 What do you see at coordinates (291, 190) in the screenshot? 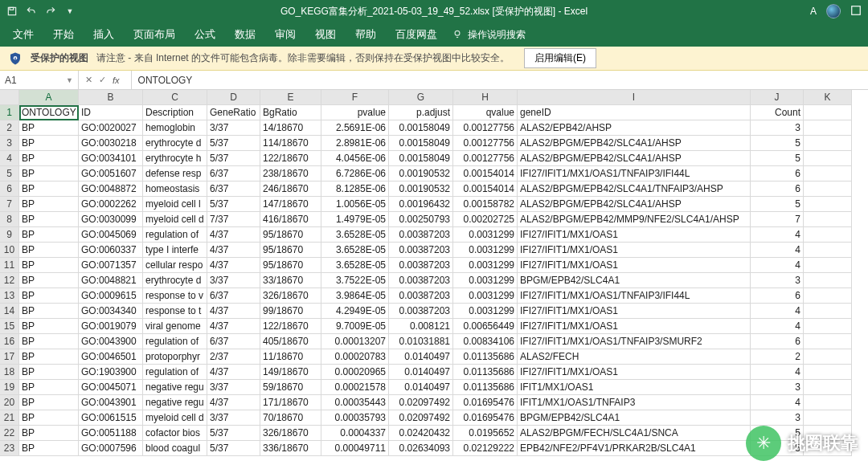
I see `data-cell: 246/18670` at bounding box center [291, 190].